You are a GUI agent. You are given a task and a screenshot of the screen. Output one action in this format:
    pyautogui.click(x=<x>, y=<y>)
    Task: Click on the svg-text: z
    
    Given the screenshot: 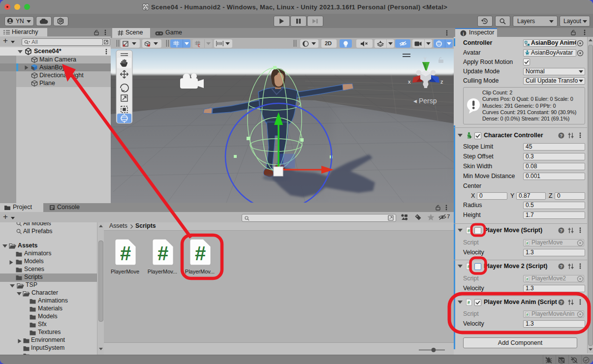 What is the action you would take?
    pyautogui.click(x=442, y=82)
    